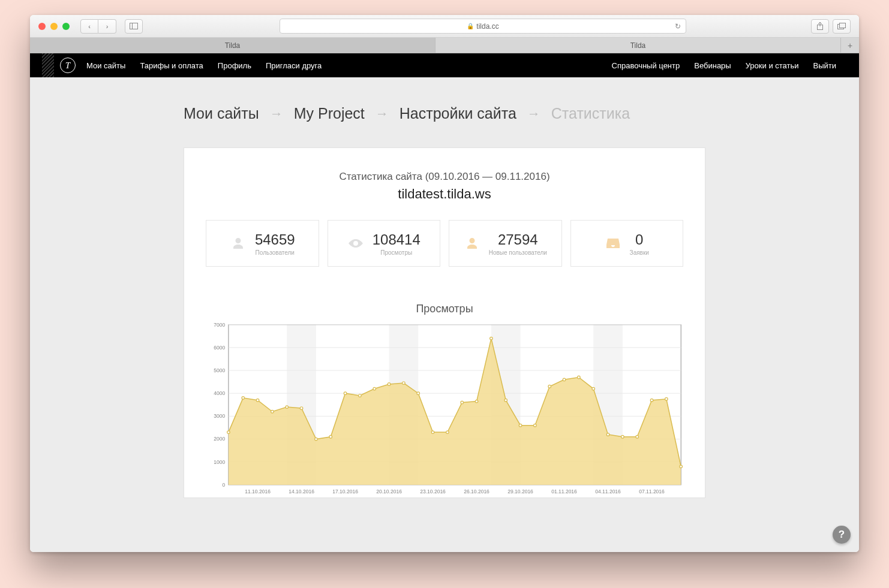 The image size is (889, 588). What do you see at coordinates (590, 114) in the screenshot?
I see `breadcrumb-item: Статистика` at bounding box center [590, 114].